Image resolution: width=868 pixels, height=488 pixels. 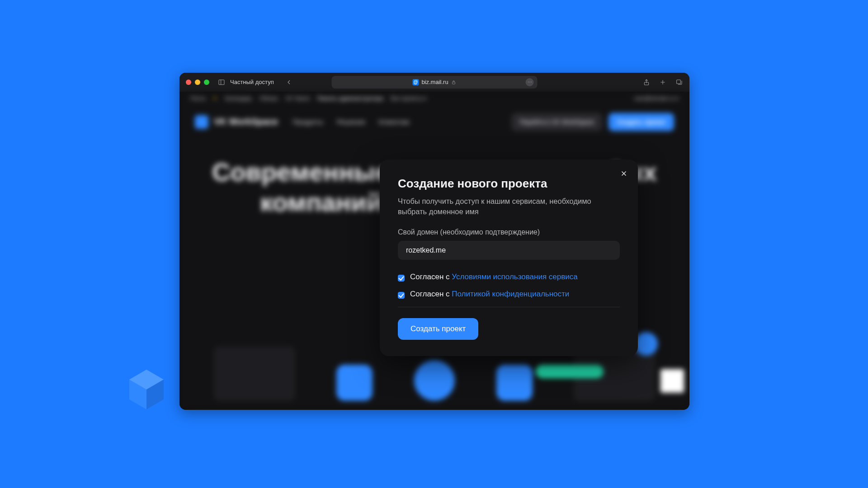 I want to click on create-project-button: Создать проект, so click(x=438, y=329).